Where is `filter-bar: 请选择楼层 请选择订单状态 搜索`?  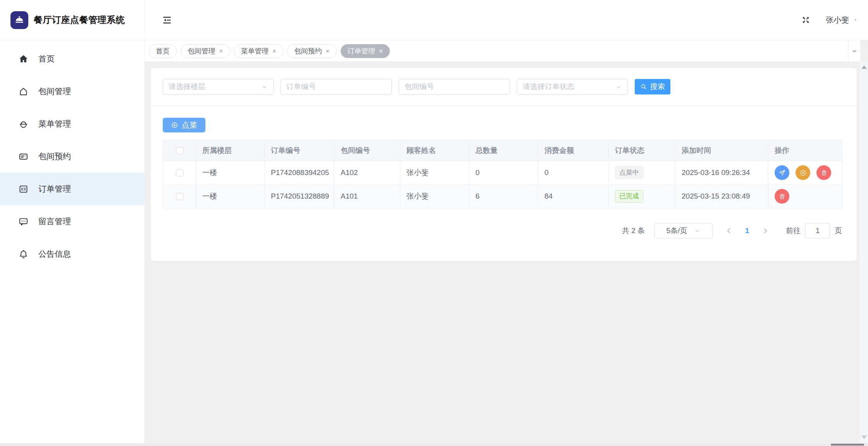
filter-bar: 请选择楼层 请选择订单状态 搜索 is located at coordinates (417, 87).